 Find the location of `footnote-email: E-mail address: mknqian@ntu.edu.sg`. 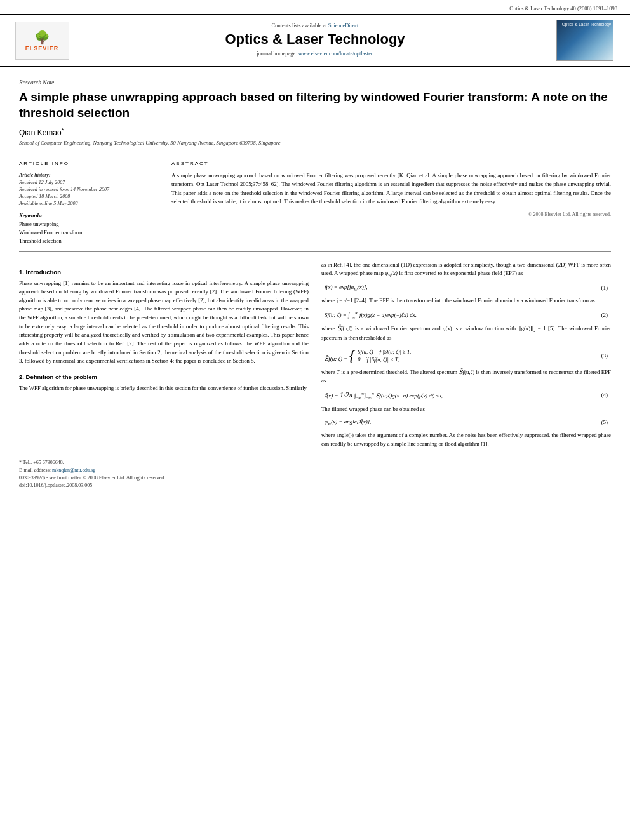

footnote-email: E-mail address: mknqian@ntu.edu.sg is located at coordinates (164, 470).